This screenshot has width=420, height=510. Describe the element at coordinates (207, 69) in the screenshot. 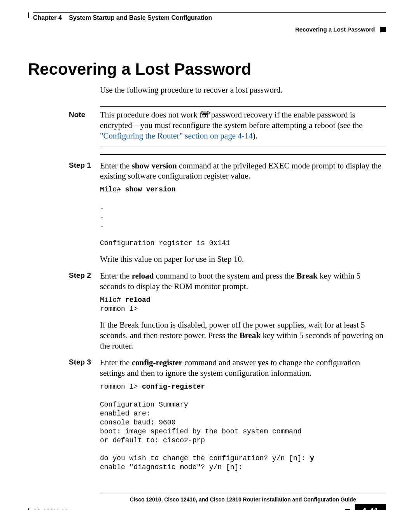

I see `page-title: Recovering a Lost Password` at that location.